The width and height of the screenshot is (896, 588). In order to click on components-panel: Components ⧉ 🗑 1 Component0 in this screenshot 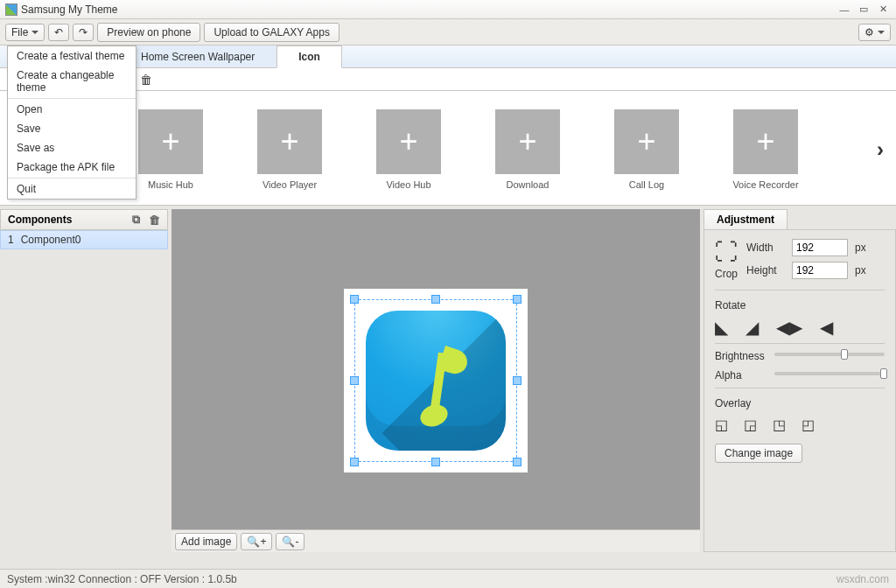, I will do `click(86, 381)`.